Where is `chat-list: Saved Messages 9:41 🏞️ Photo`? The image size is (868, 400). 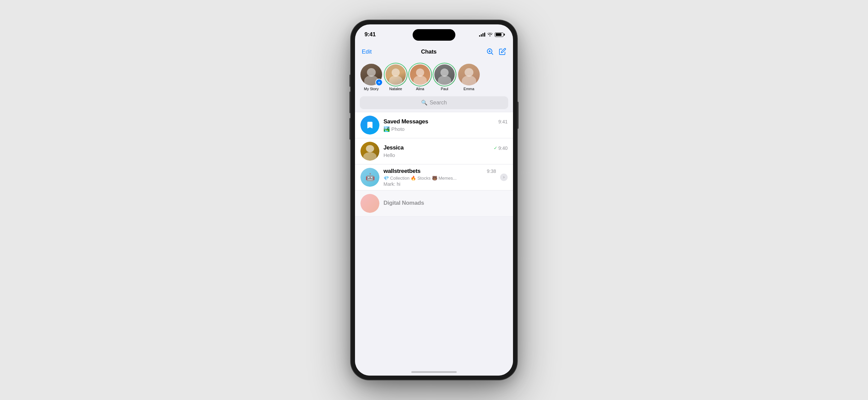
chat-list: Saved Messages 9:41 🏞️ Photo is located at coordinates (434, 238).